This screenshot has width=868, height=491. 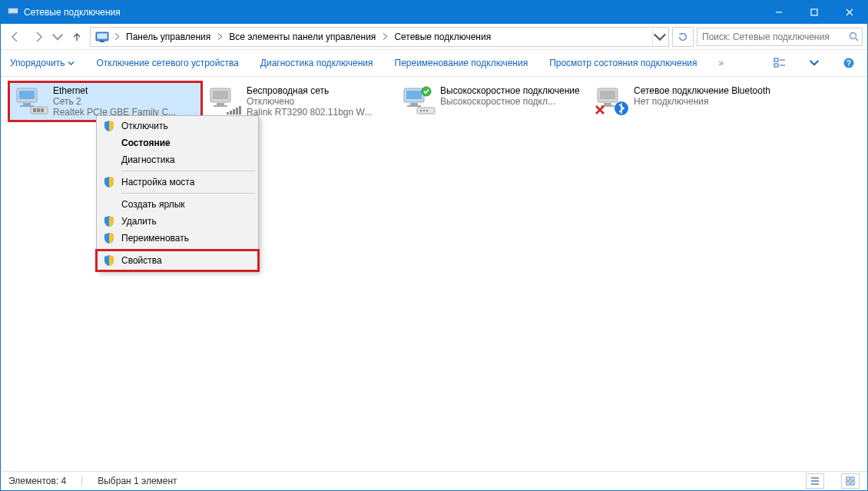 I want to click on command-bar: Упорядочить Отключение сетевого устройст…, so click(x=434, y=63).